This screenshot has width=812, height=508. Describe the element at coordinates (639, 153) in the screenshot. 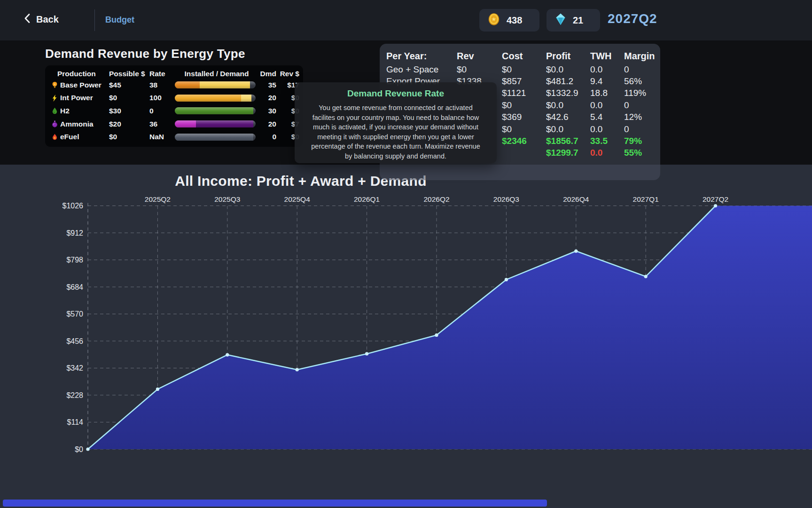

I see `margin-cell: 55%` at that location.